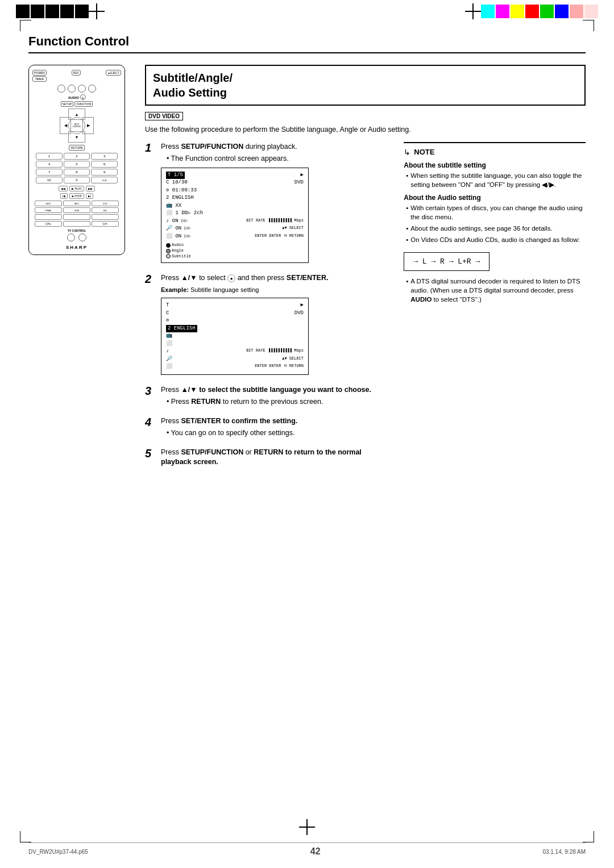 The width and height of the screenshot is (614, 868). I want to click on note-box: ↳ NOTE About the subtitle setting When s…, so click(495, 223).